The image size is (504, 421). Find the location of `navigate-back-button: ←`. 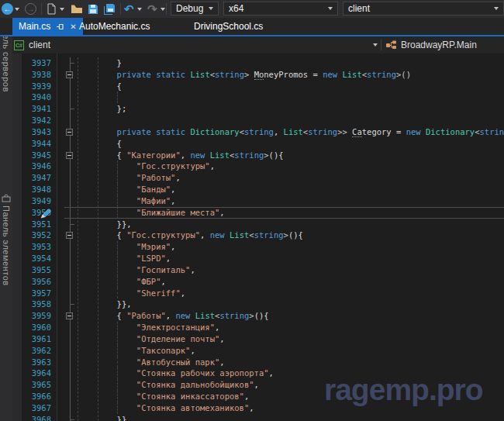

navigate-back-button: ← is located at coordinates (8, 9).